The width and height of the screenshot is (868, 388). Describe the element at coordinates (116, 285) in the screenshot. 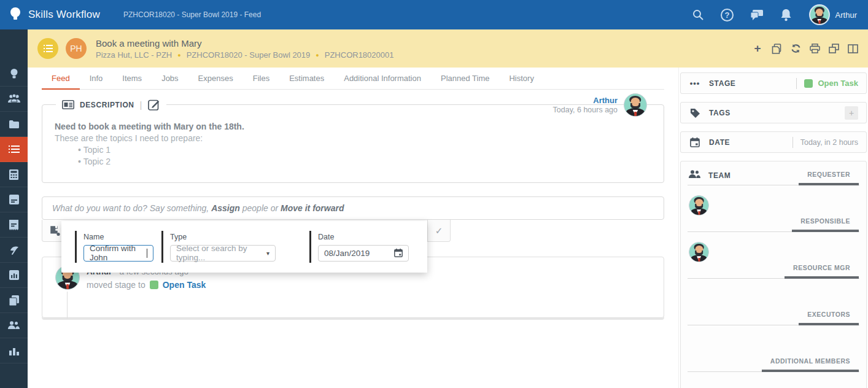

I see `feed-action-text: moved stage to` at that location.